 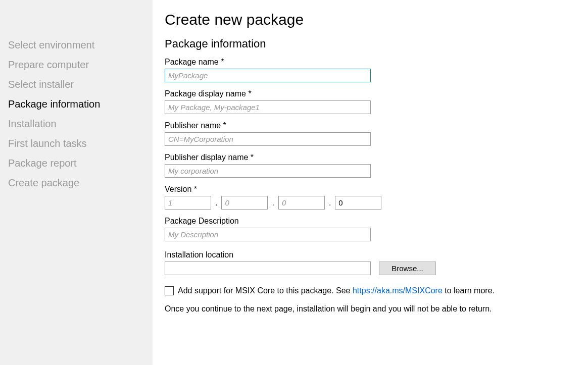 What do you see at coordinates (80, 164) in the screenshot?
I see `sidebar-item-package-report: Package report` at bounding box center [80, 164].